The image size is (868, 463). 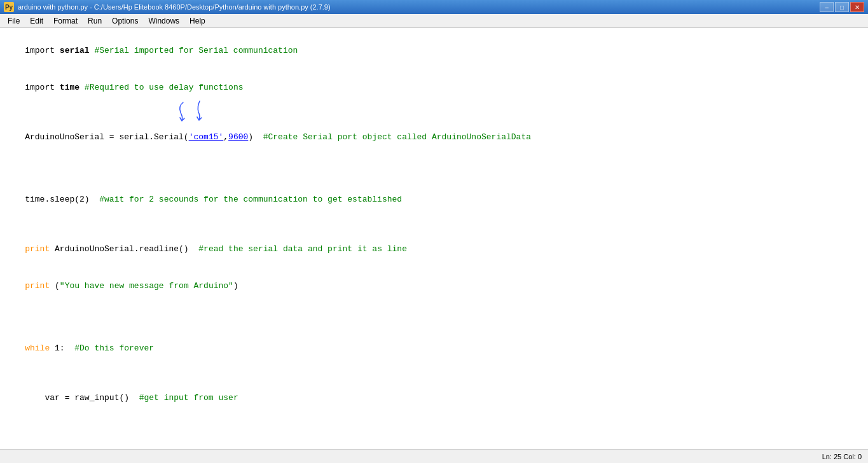 I want to click on title-bar-left: Py arduino with python.py - C:/Users/Hp …, so click(x=167, y=7).